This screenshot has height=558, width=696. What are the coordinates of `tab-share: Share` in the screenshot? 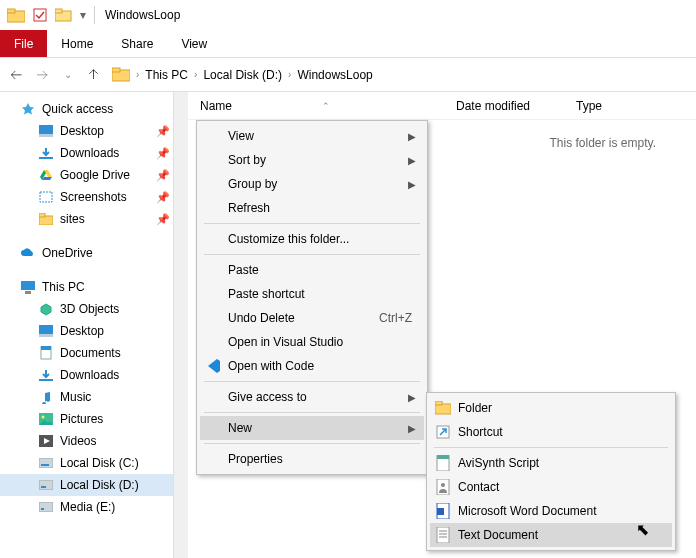 It's located at (137, 44).